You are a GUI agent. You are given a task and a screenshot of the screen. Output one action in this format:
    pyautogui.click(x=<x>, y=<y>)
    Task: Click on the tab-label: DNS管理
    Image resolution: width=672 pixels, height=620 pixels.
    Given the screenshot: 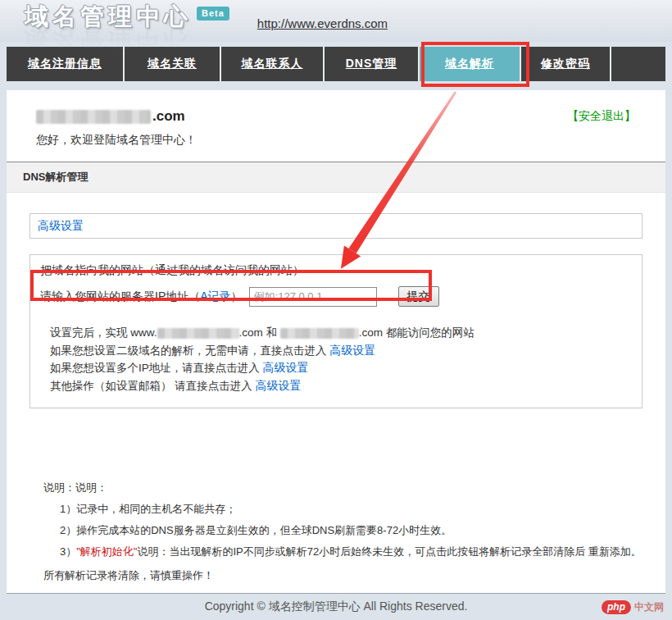 What is the action you would take?
    pyautogui.click(x=372, y=64)
    